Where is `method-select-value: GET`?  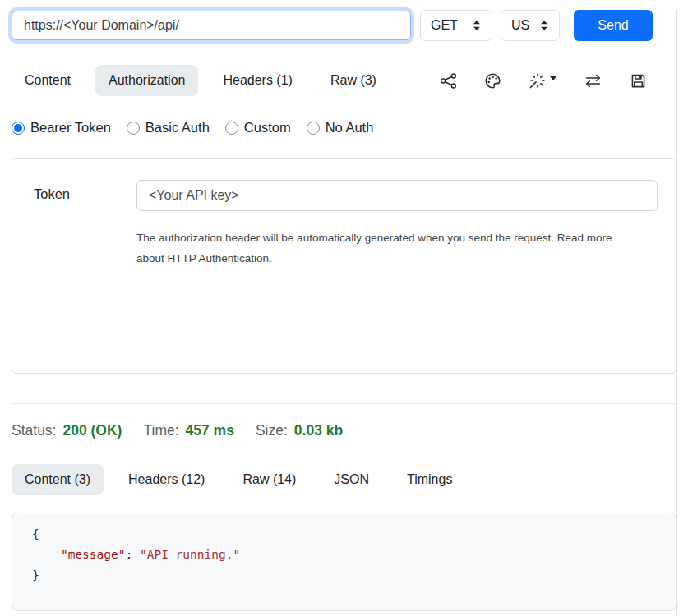
method-select-value: GET is located at coordinates (444, 25).